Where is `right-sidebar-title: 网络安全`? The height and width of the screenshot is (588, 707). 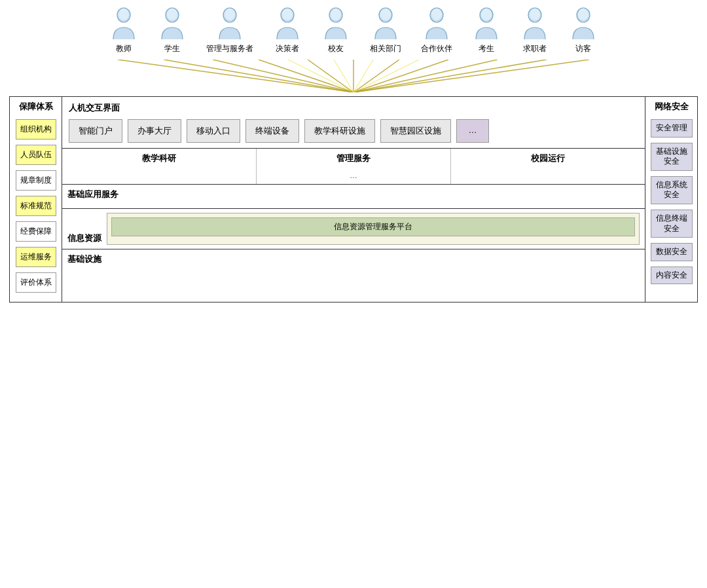
right-sidebar-title: 网络安全 is located at coordinates (672, 107).